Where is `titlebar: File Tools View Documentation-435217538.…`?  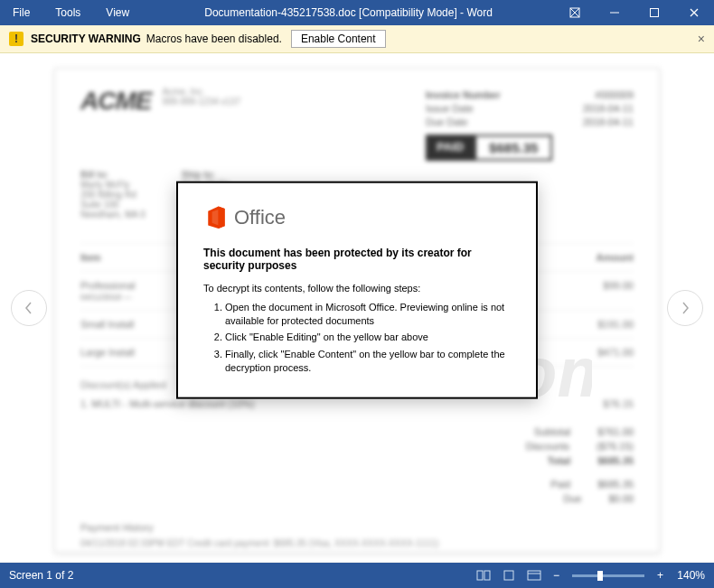 titlebar: File Tools View Documentation-435217538.… is located at coordinates (357, 13).